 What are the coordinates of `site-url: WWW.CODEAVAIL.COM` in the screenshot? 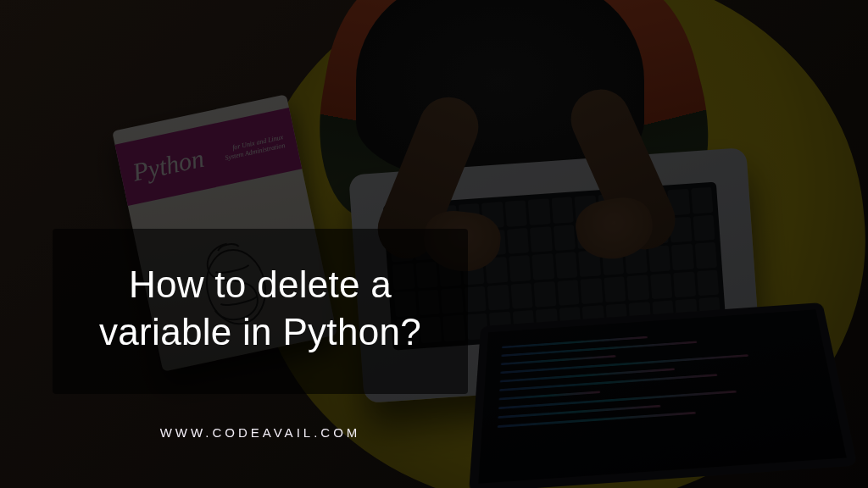 It's located at (260, 432).